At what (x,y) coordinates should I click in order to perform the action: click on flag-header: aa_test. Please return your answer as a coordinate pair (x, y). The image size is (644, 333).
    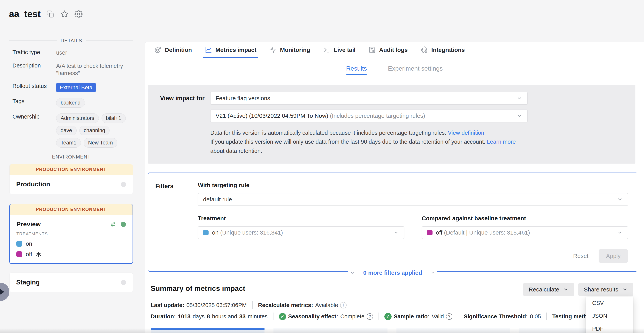
    Looking at the image, I should click on (46, 14).